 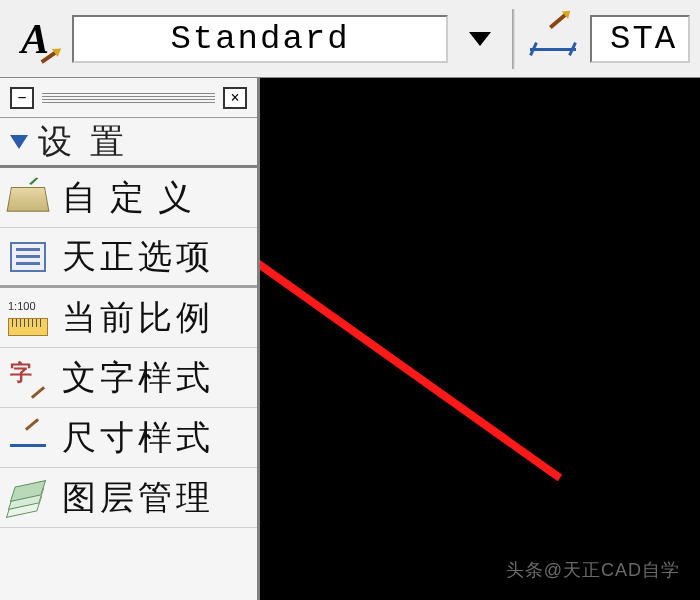 What do you see at coordinates (514, 39) in the screenshot?
I see `toolbar-separator` at bounding box center [514, 39].